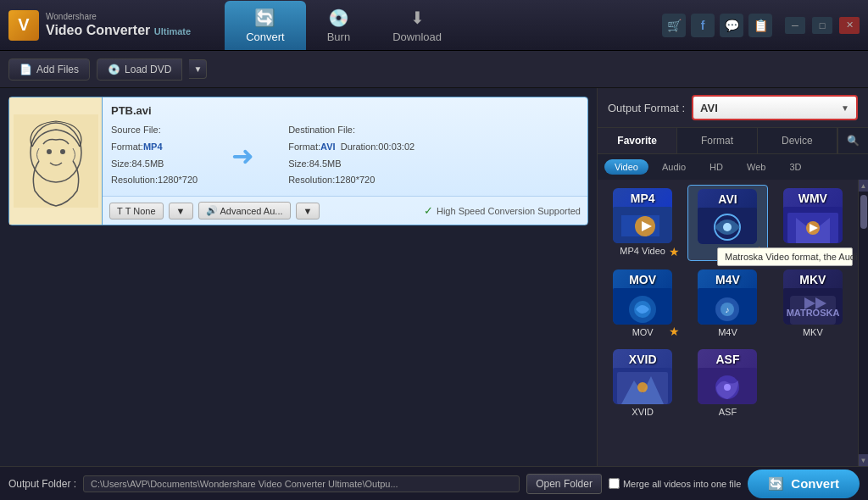 This screenshot has width=868, height=500. What do you see at coordinates (727, 199) in the screenshot?
I see `avi-label: AVI` at bounding box center [727, 199].